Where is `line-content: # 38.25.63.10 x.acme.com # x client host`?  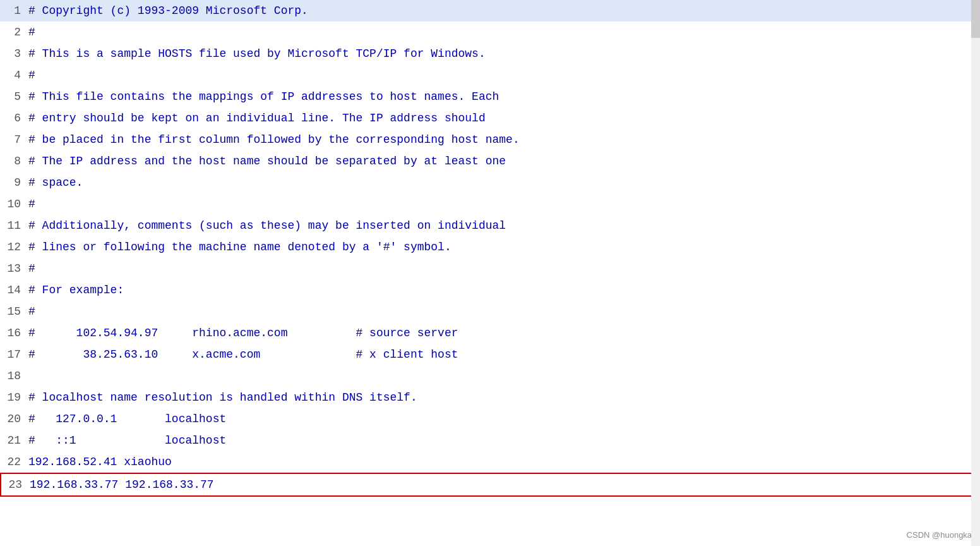
line-content: # 38.25.63.10 x.acme.com # x client host is located at coordinates (504, 355).